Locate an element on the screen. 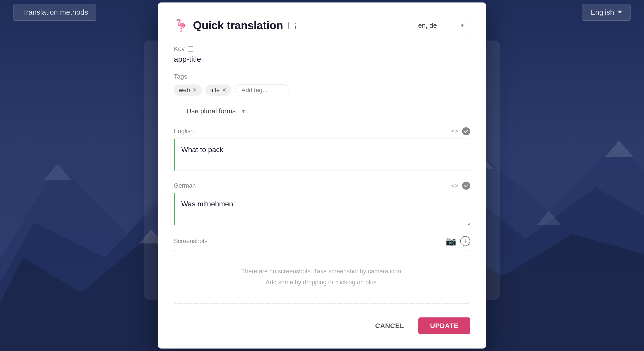 This screenshot has width=644, height=351. screenshots-empty-text: There are no screenshots. Take screensho… is located at coordinates (322, 277).